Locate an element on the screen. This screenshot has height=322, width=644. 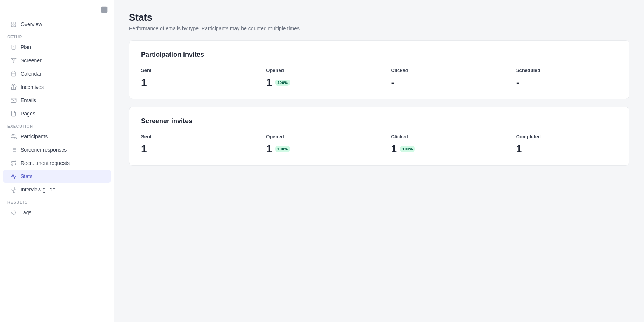
screener-completed-stat: Completed 1 is located at coordinates (567, 145).